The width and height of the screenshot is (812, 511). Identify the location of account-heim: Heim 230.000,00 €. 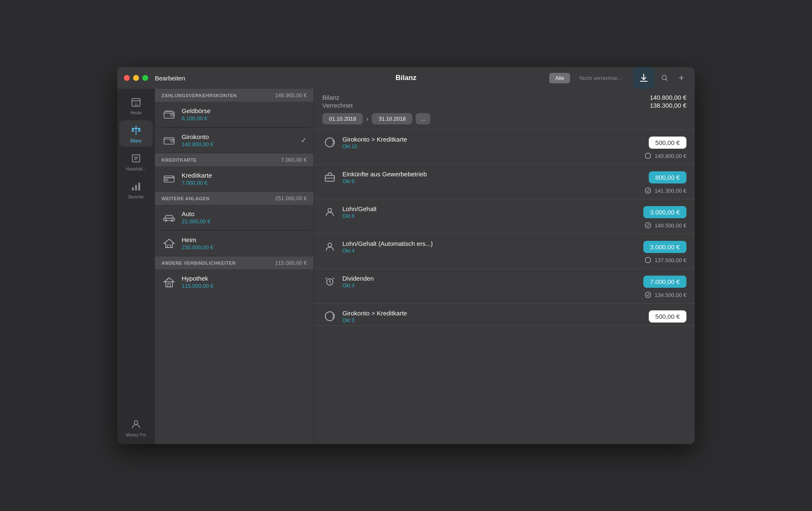
(234, 244).